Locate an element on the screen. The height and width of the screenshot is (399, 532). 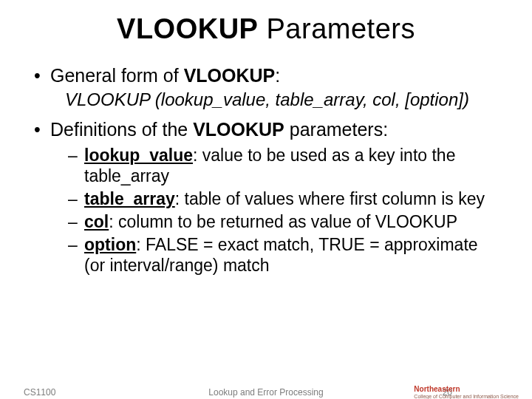
b2-post: parameters: is located at coordinates (336, 129).